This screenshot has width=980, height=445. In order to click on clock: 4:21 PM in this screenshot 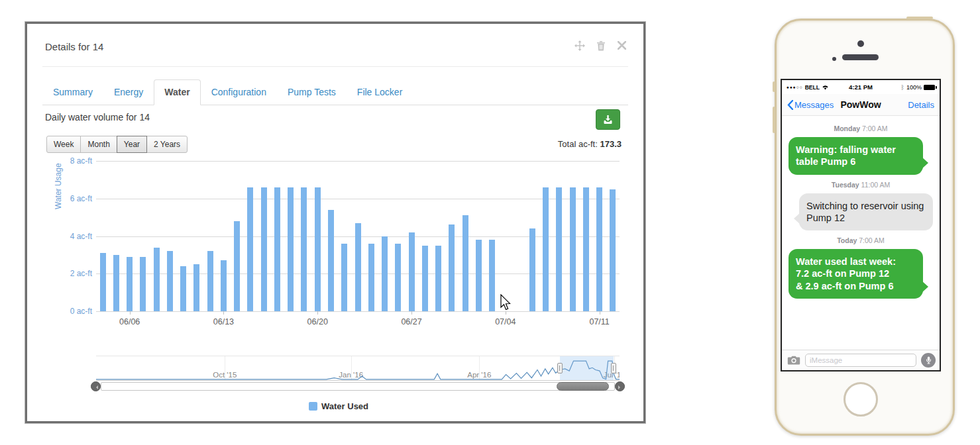, I will do `click(861, 87)`.